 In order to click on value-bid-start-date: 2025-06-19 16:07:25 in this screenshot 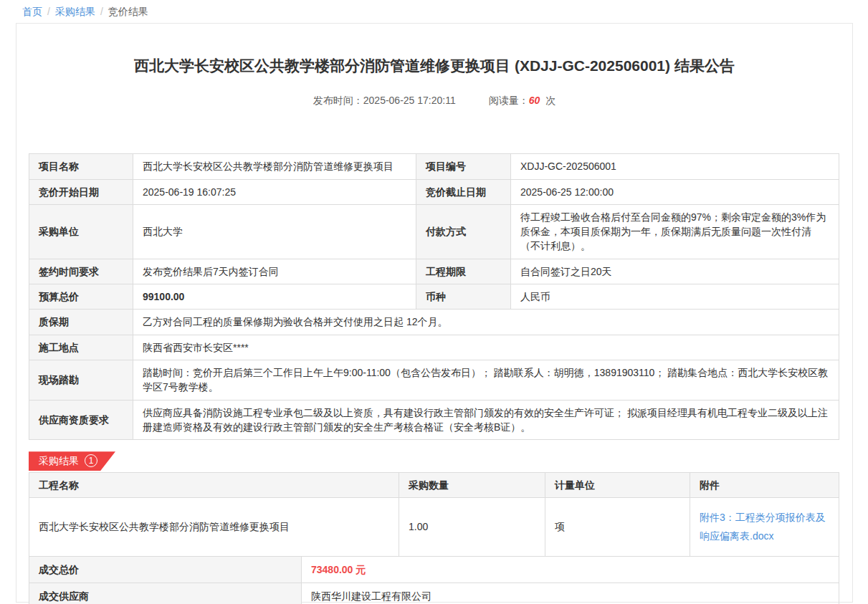, I will do `click(275, 192)`.